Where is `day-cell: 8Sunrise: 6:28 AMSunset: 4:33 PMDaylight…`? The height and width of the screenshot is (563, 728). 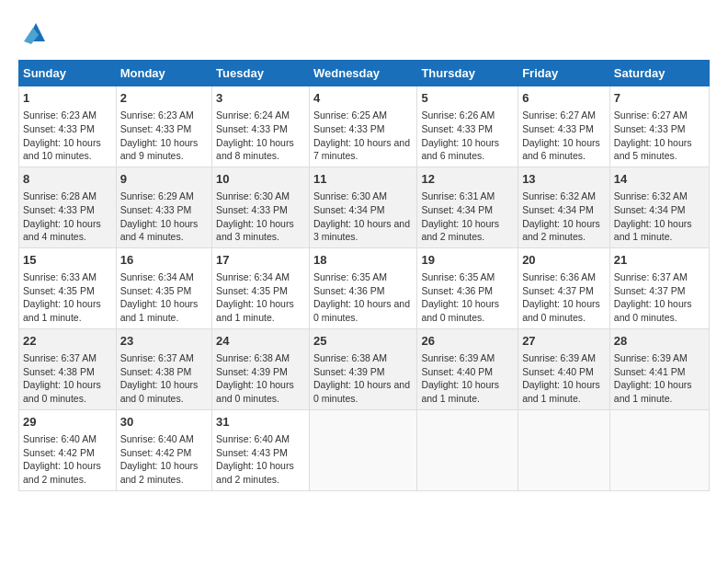
day-cell: 8Sunrise: 6:28 AMSunset: 4:33 PMDaylight… is located at coordinates (68, 207).